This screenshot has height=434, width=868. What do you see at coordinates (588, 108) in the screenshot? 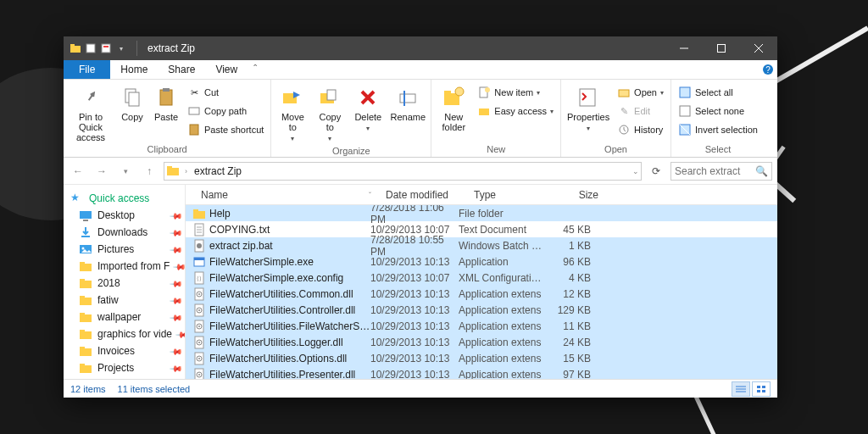
I see `properties-button: Properties▾` at bounding box center [588, 108].